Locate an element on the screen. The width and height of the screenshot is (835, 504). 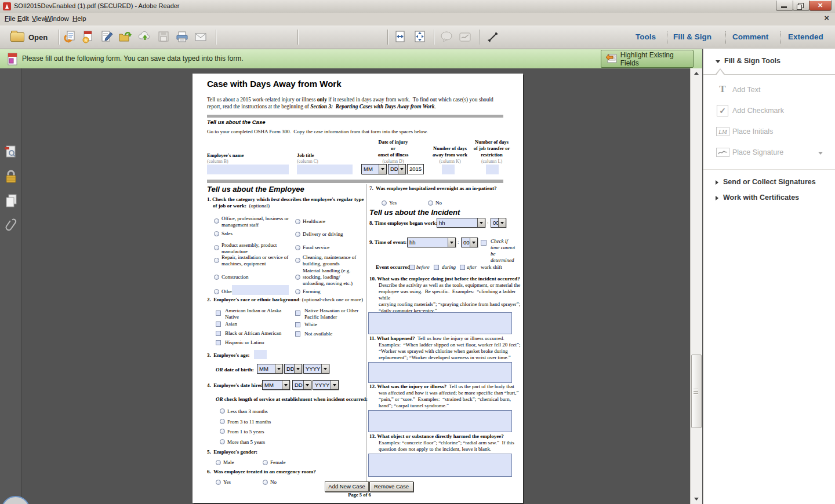
checkbox-native-hawaiian is located at coordinates (298, 313).